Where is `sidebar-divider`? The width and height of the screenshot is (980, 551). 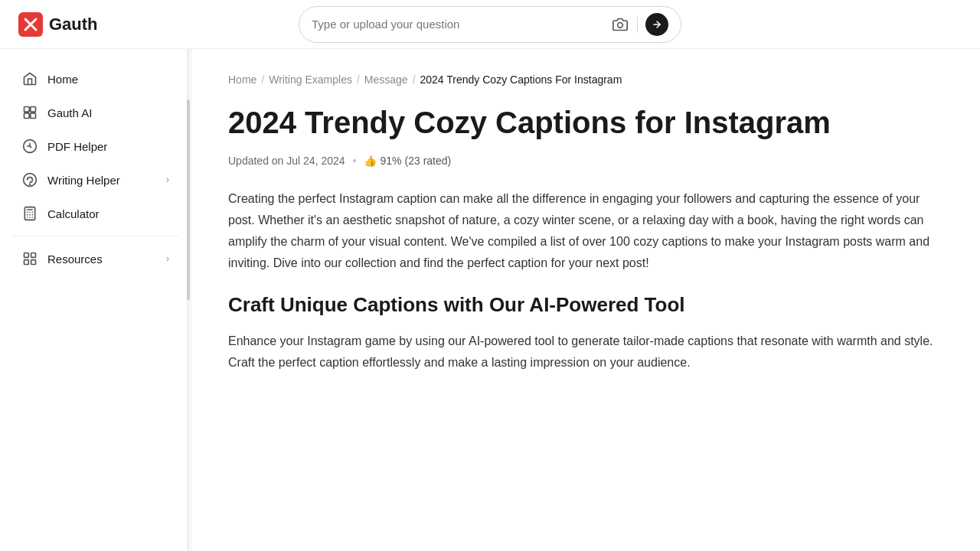 sidebar-divider is located at coordinates (95, 236).